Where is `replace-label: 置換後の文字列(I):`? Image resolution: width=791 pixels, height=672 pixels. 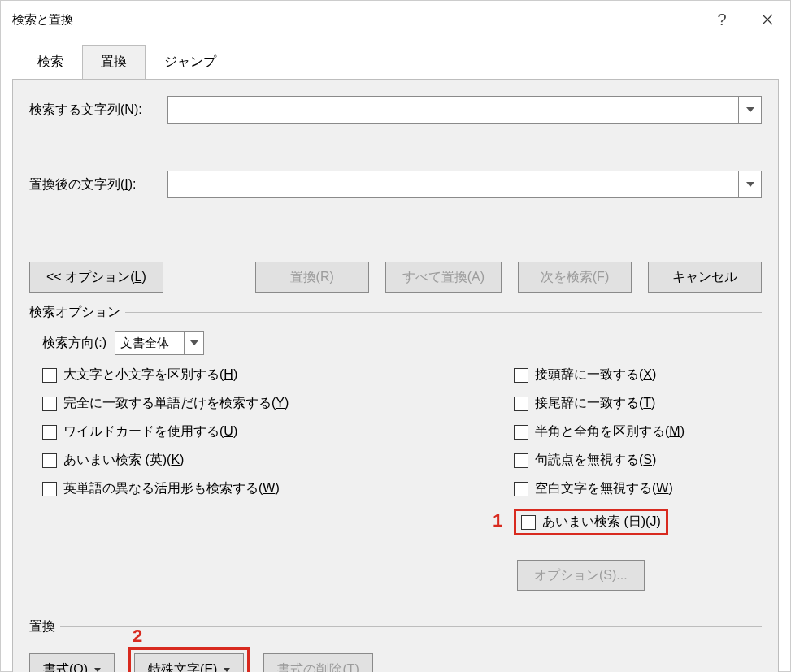
replace-label: 置換後の文字列(I): is located at coordinates (98, 185).